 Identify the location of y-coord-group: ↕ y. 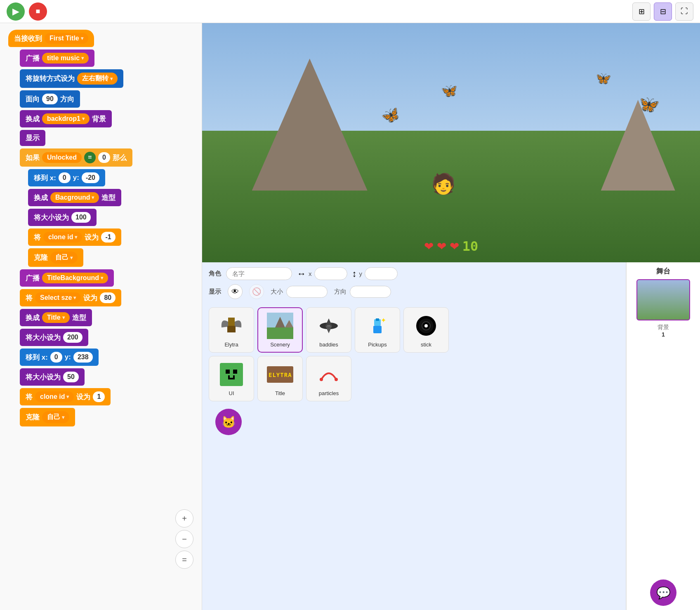
(375, 274).